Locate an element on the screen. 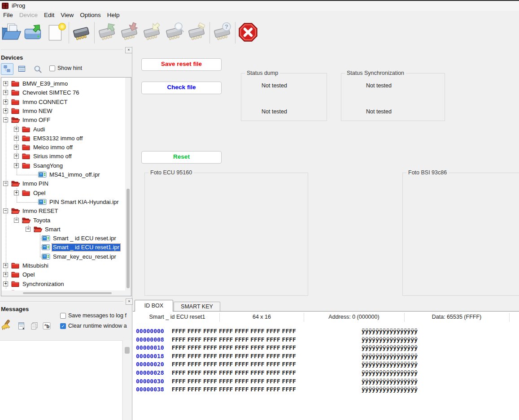  list-view-button is located at coordinates (22, 69).